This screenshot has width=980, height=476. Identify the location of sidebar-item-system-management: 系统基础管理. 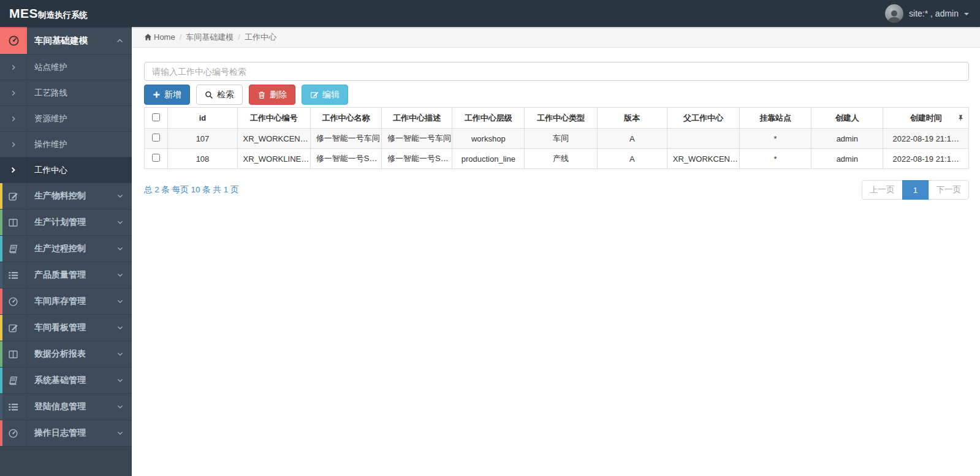
(66, 381).